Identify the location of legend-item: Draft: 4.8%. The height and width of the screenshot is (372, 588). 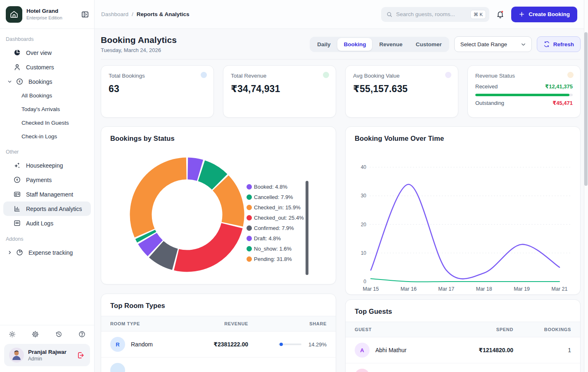
(275, 239).